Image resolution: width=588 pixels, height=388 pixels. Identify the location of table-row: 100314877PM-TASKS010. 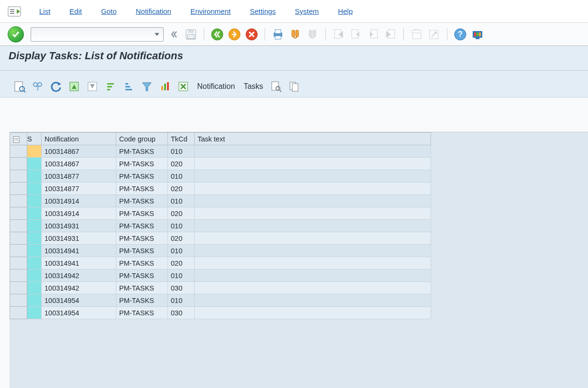
(221, 176).